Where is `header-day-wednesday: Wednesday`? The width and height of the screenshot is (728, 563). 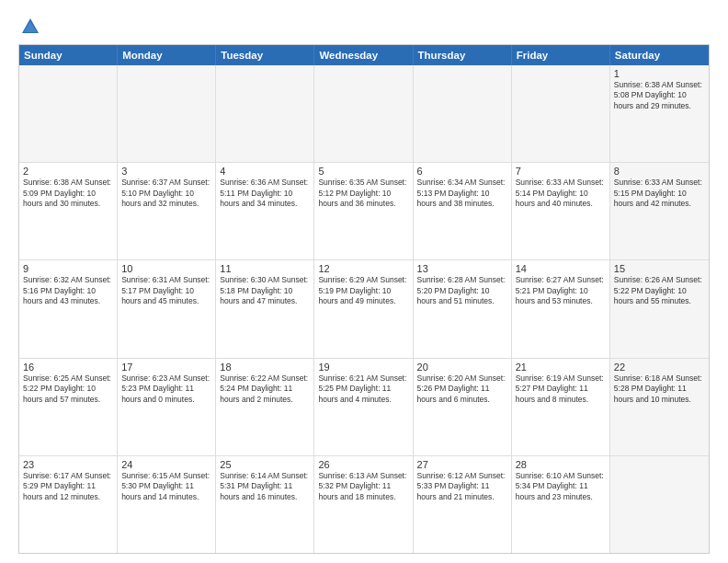
header-day-wednesday: Wednesday is located at coordinates (364, 55).